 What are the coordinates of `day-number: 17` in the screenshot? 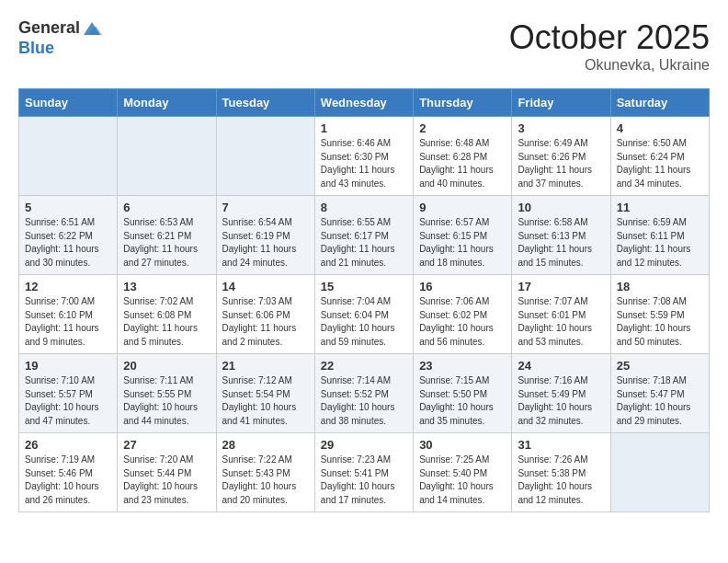 It's located at (561, 287).